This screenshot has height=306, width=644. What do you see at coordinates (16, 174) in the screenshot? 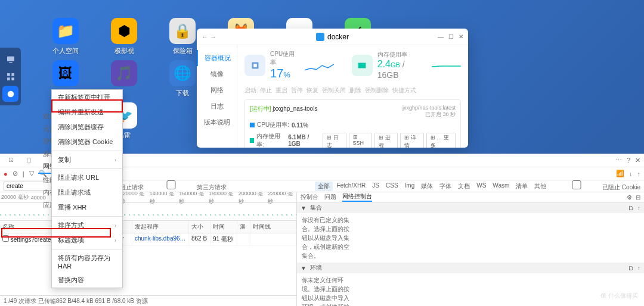
I see `clear-icon: ⊘` at bounding box center [16, 174].